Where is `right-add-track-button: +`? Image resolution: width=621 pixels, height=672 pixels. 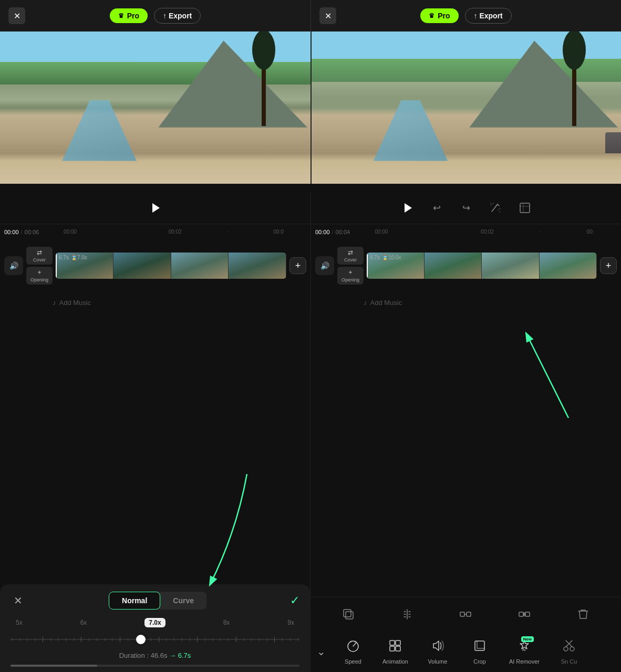
right-add-track-button: + is located at coordinates (608, 266).